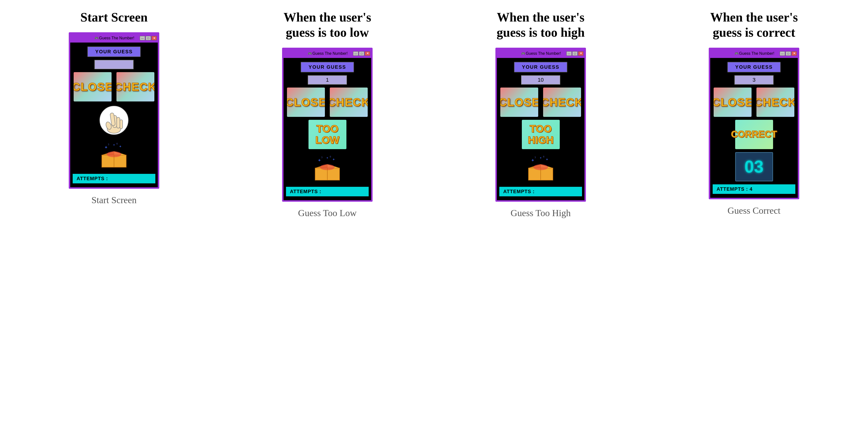 The height and width of the screenshot is (422, 868). I want to click on your-guess-label-2: YOUR GUESS, so click(327, 67).